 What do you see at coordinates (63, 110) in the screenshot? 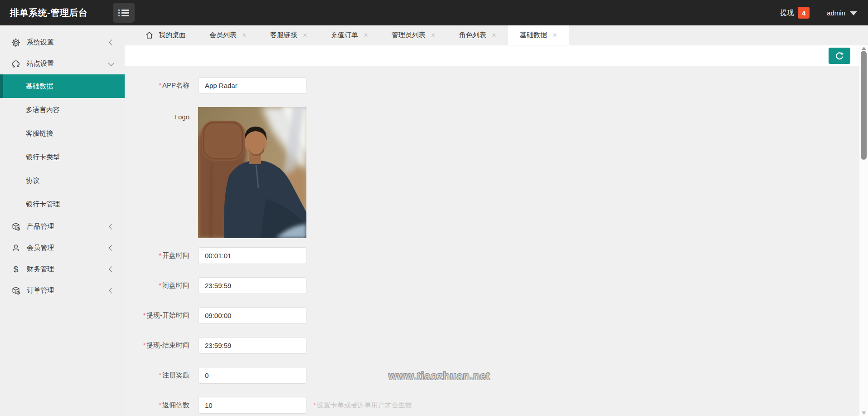
I see `sidebar-subitem-multilanguage: 多语言内容` at bounding box center [63, 110].